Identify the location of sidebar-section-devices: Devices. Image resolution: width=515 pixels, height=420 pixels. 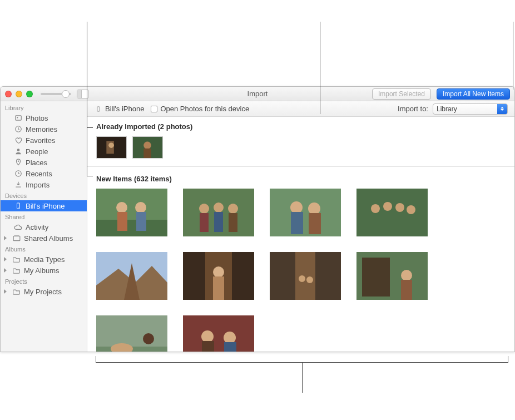
(43, 195).